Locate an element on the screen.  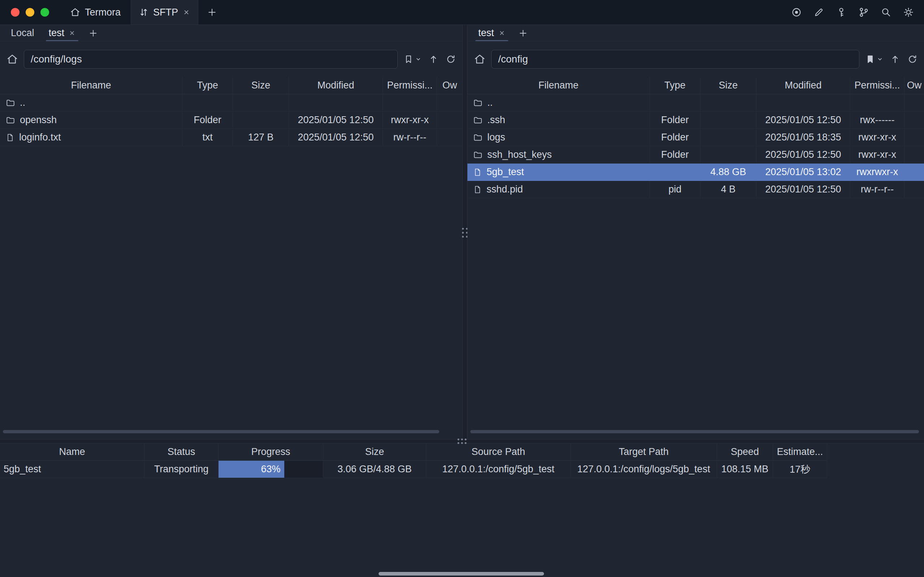
transfer-status: Transporting is located at coordinates (182, 469).